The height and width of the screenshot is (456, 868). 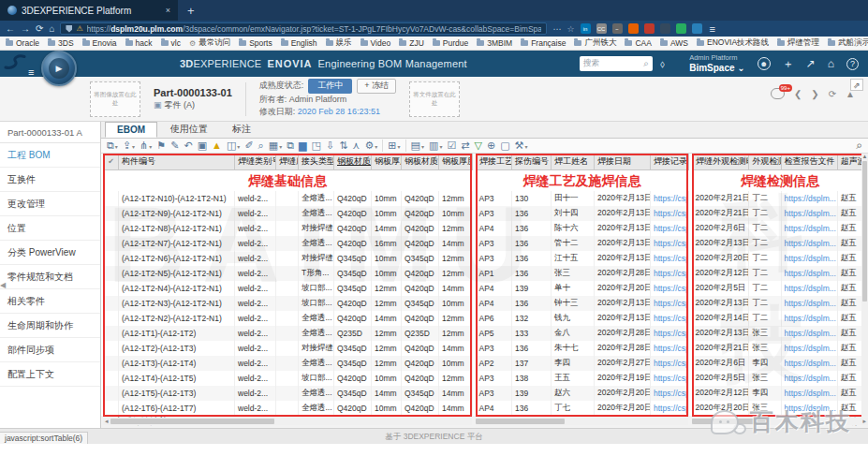 What do you see at coordinates (781, 408) in the screenshot?
I see `table-row: 2020年2月20日张三https://dsplm...赵五` at bounding box center [781, 408].